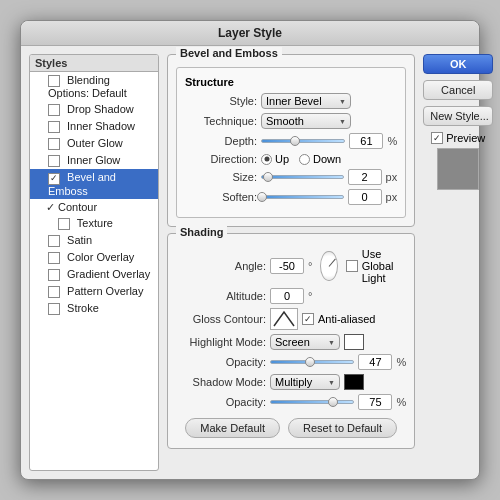 The image size is (500, 500). I want to click on anti-aliased-label: Anti-aliased, so click(346, 319).